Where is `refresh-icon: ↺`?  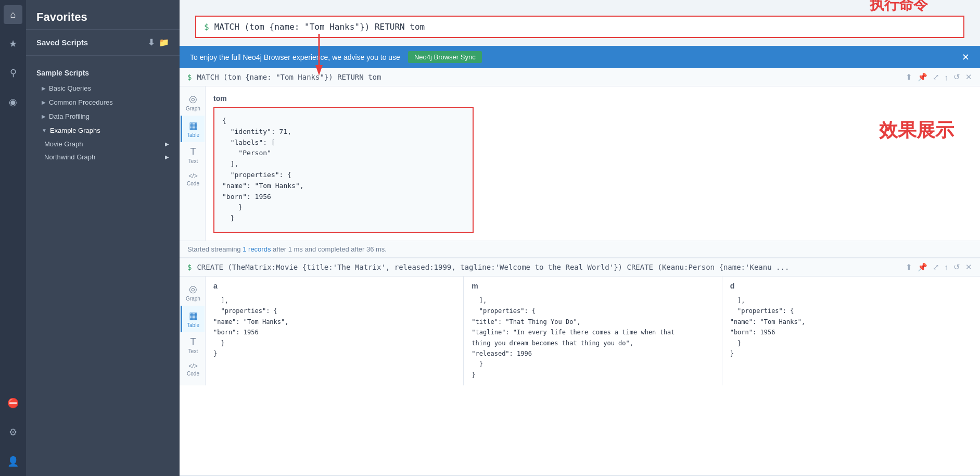
refresh-icon: ↺ is located at coordinates (957, 77).